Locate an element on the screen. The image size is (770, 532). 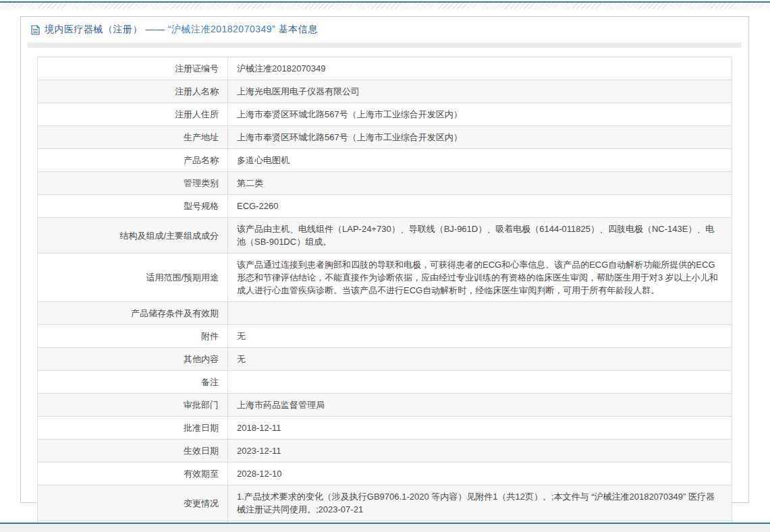
row-label: 备注 is located at coordinates (210, 382).